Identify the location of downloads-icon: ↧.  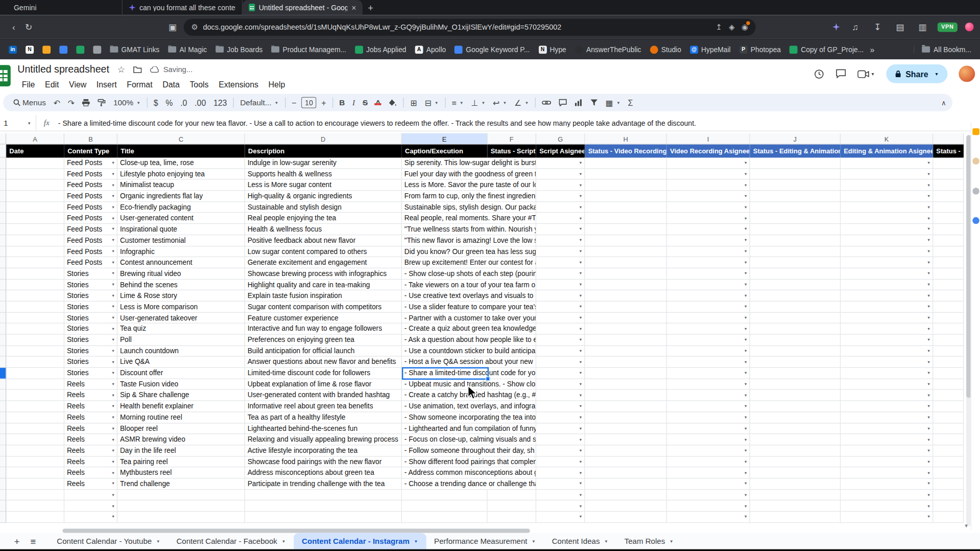
(877, 27).